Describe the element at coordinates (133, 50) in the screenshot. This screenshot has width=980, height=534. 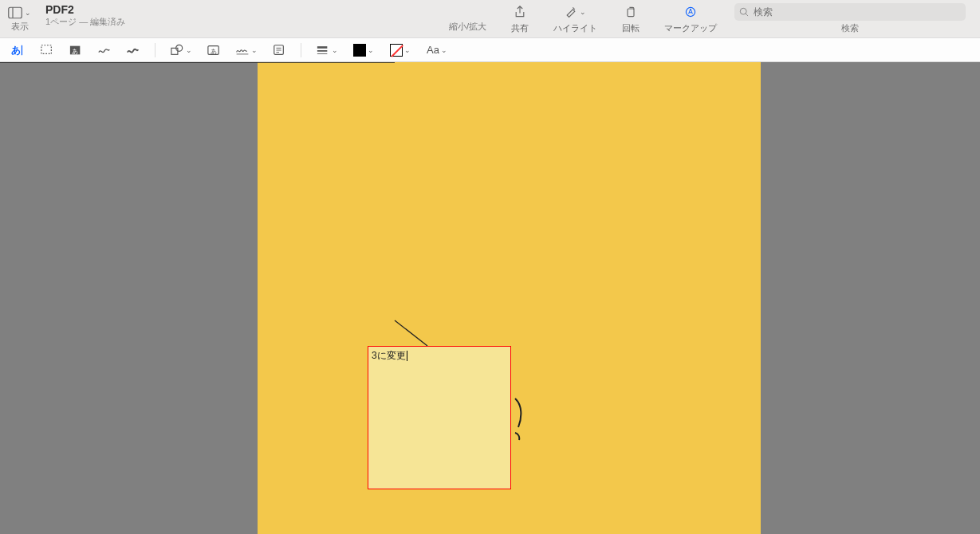
I see `draw-icon` at that location.